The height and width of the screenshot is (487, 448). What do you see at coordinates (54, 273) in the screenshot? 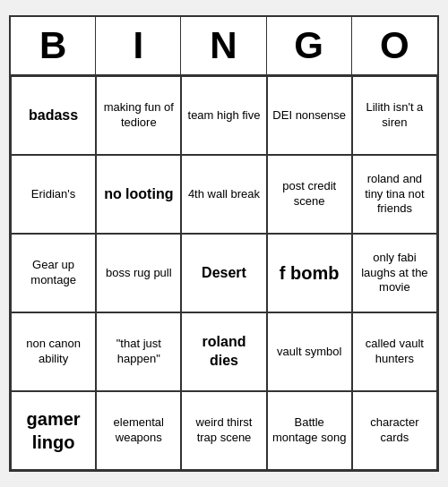
I see `bingo-cell-10: Gear up montage` at bounding box center [54, 273].